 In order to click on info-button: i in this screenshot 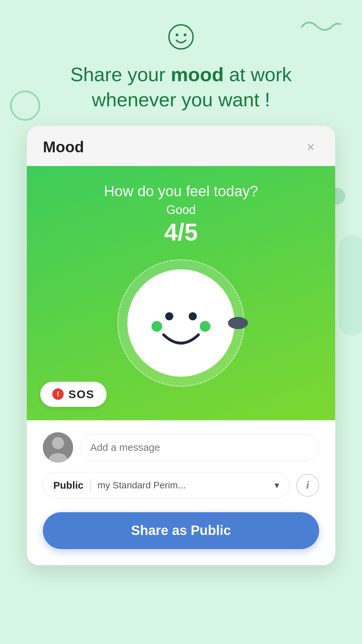, I will do `click(308, 485)`.